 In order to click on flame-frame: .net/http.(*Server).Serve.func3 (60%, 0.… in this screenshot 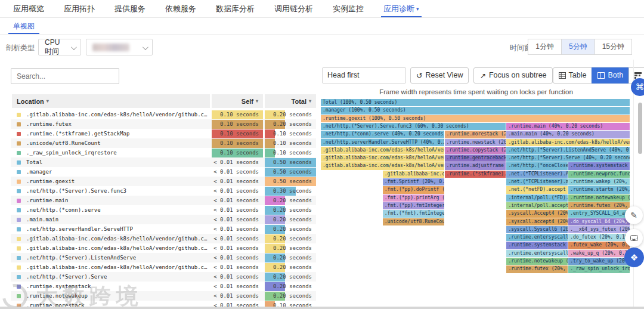, I will do `click(414, 126)`.